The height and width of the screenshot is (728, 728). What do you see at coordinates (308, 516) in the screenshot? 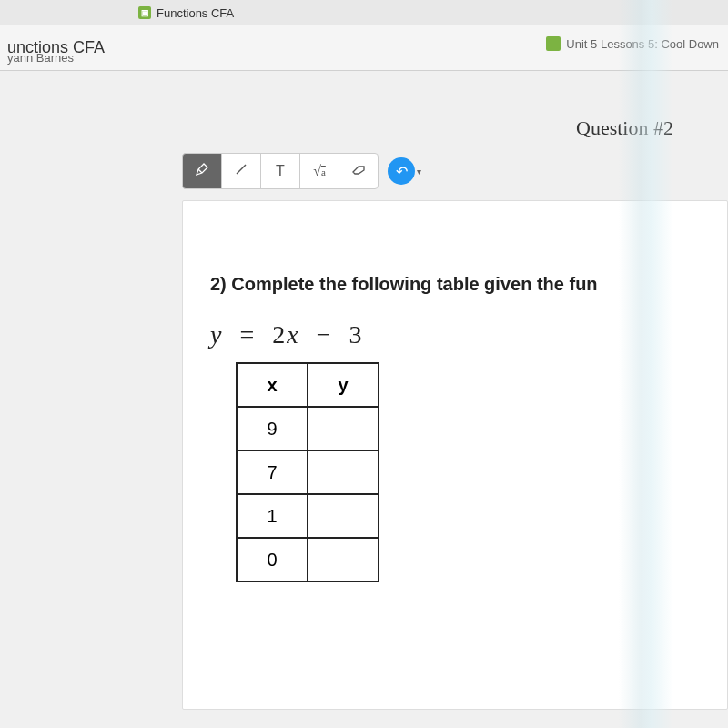
I see `table-row: 1` at bounding box center [308, 516].